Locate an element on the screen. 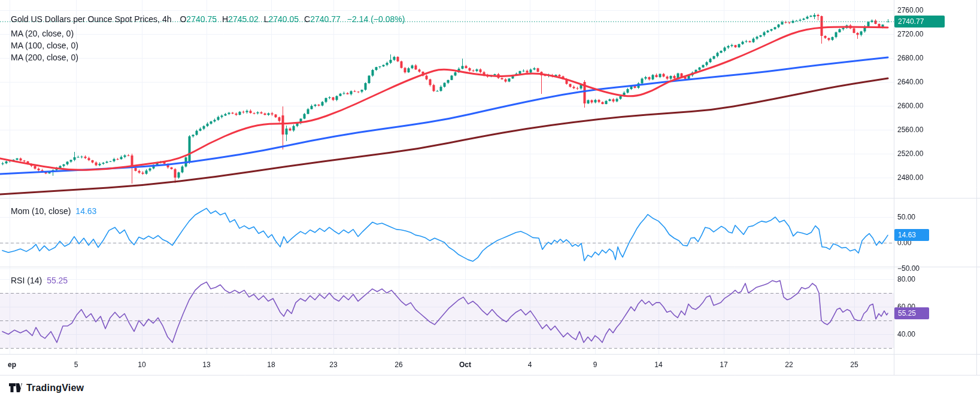  time-label: ep is located at coordinates (12, 365).